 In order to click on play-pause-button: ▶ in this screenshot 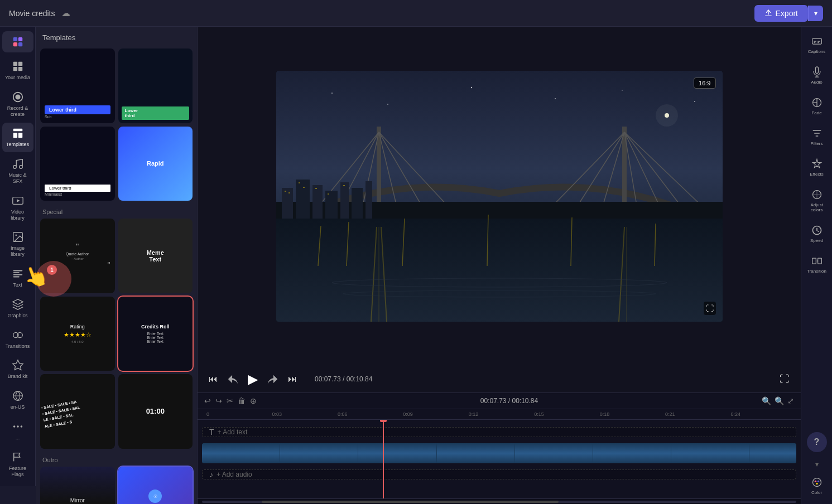, I will do `click(253, 379)`.